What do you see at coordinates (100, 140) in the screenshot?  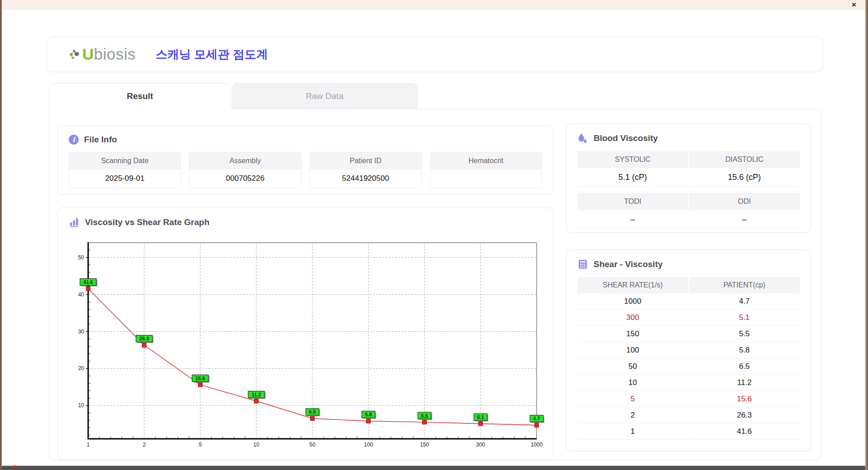 I see `file-info-title: File Info` at bounding box center [100, 140].